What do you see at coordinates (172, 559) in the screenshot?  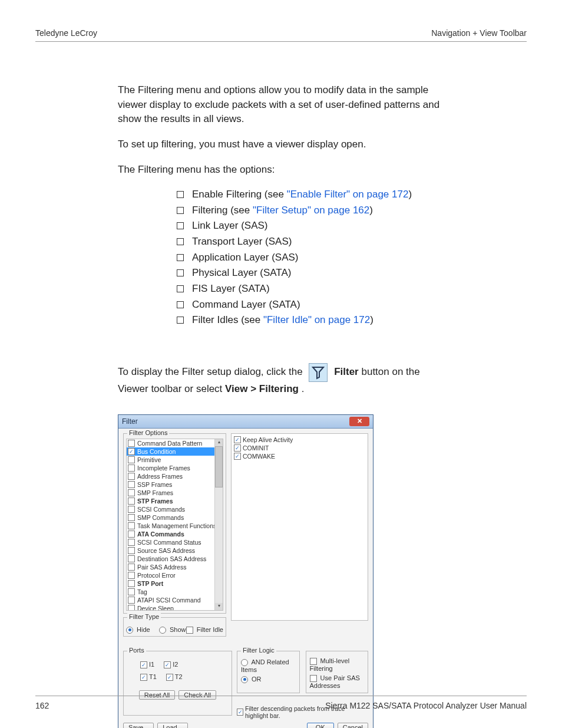 I see `list-row-label: Destination SAS Address` at bounding box center [172, 559].